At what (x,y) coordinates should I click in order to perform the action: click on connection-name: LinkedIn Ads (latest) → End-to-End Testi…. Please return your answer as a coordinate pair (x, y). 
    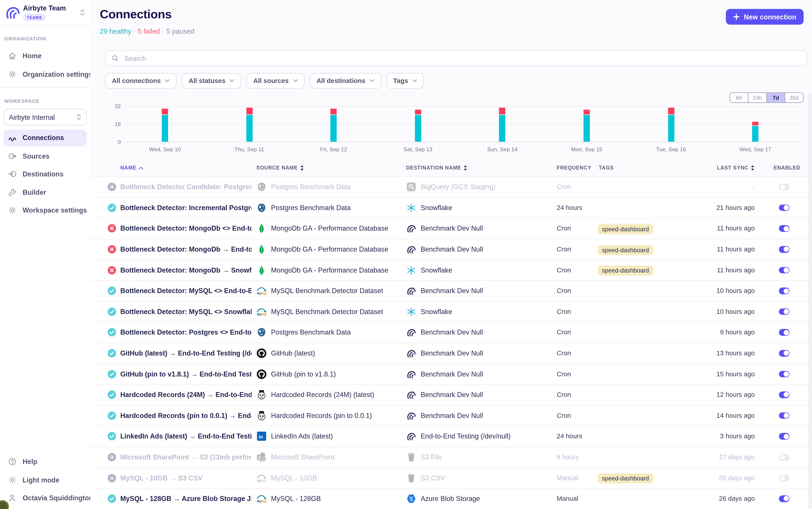
    Looking at the image, I should click on (186, 436).